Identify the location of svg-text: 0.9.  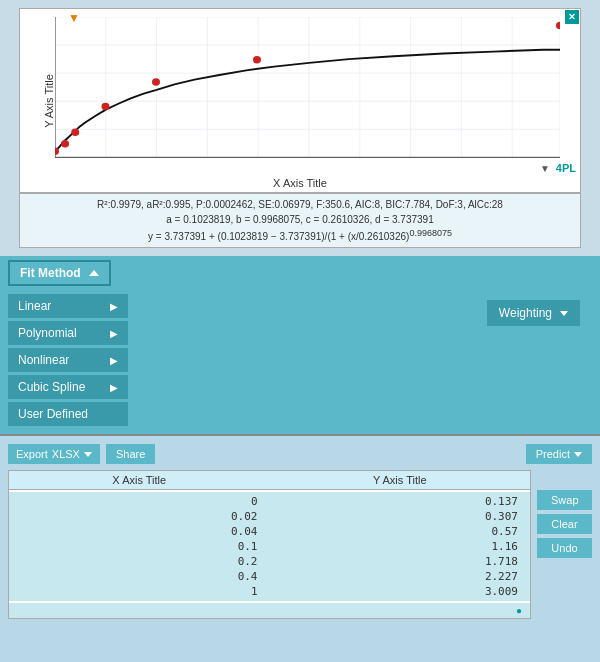
(512, 162).